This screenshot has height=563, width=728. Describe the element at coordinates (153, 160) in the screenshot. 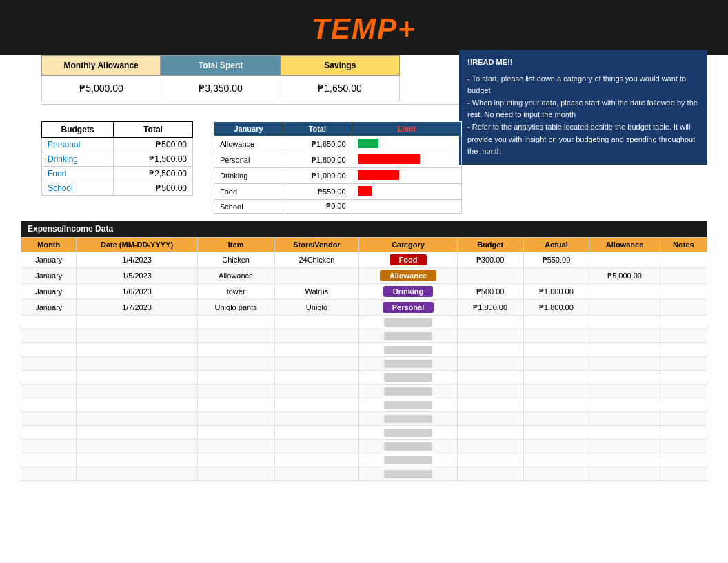

I see `budget-total: ₱1,500.00` at that location.